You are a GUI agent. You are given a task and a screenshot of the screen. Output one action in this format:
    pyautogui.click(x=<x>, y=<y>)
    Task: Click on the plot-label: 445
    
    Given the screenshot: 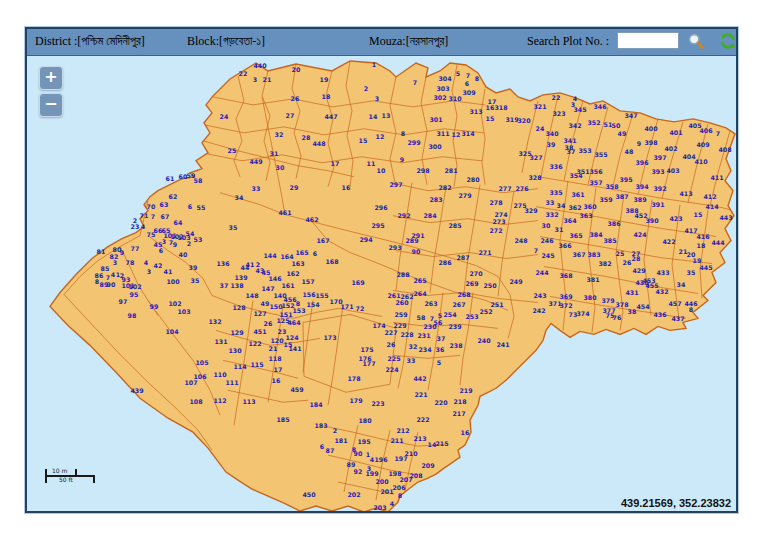 What is the action you would take?
    pyautogui.click(x=706, y=268)
    